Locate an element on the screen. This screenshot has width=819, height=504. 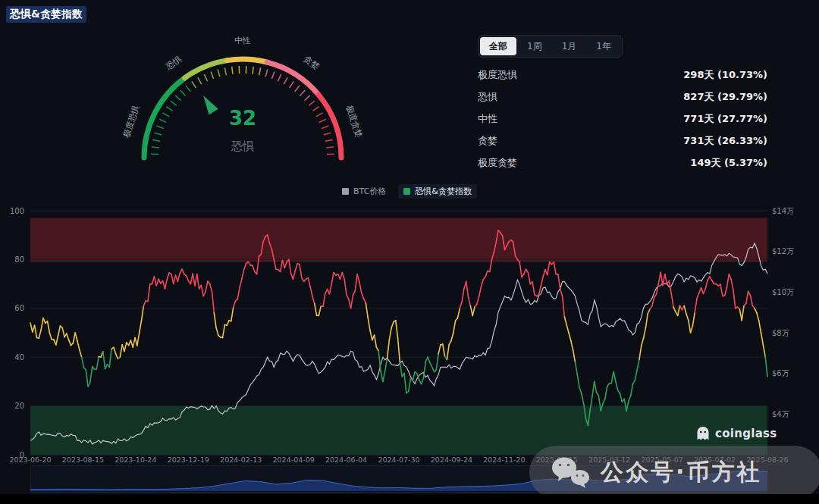
bottom-bar is located at coordinates (410, 499).